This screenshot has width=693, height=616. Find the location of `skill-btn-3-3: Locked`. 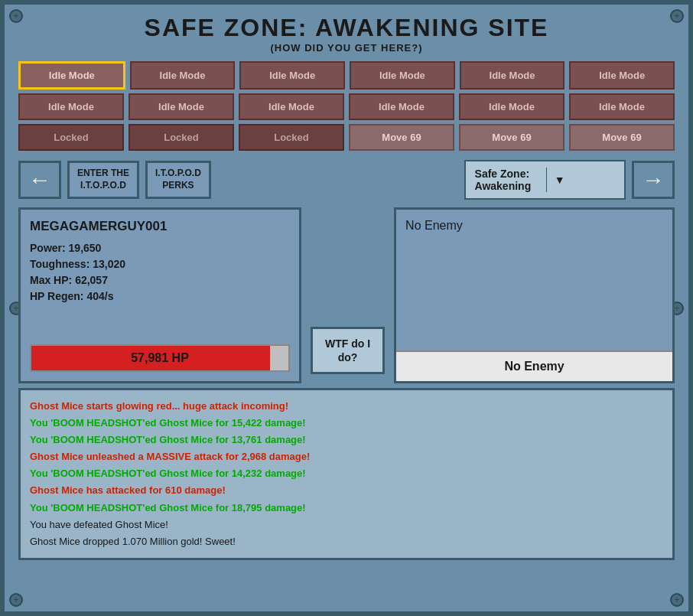

skill-btn-3-3: Locked is located at coordinates (291, 138).